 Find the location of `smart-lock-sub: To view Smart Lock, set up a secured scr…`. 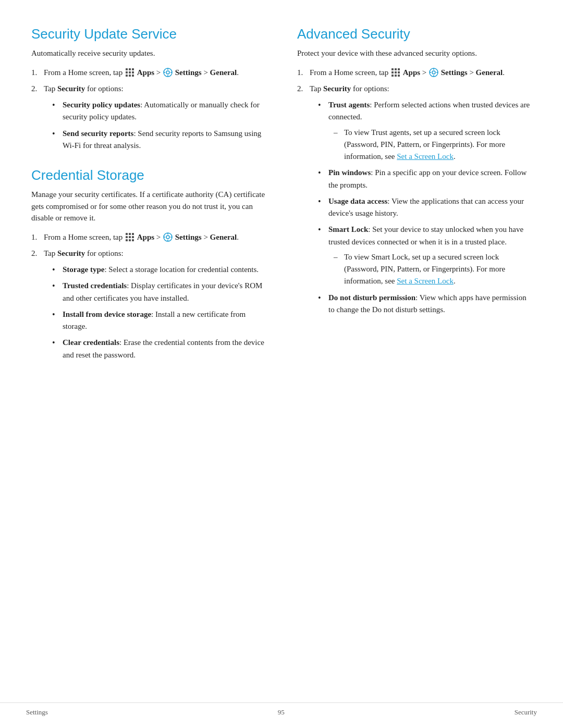

smart-lock-sub: To view Smart Lock, set up a secured scr… is located at coordinates (433, 269).